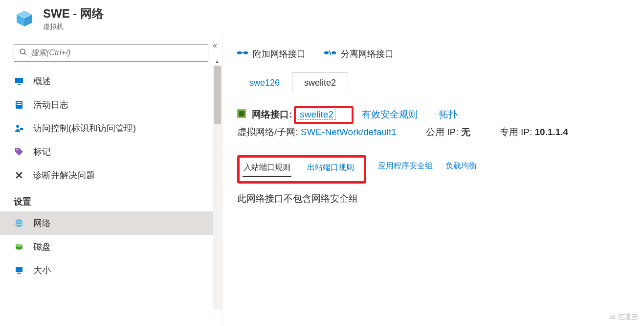 Image resolution: width=644 pixels, height=326 pixels. What do you see at coordinates (19, 175) in the screenshot?
I see `troubleshoot-icon` at bounding box center [19, 175].